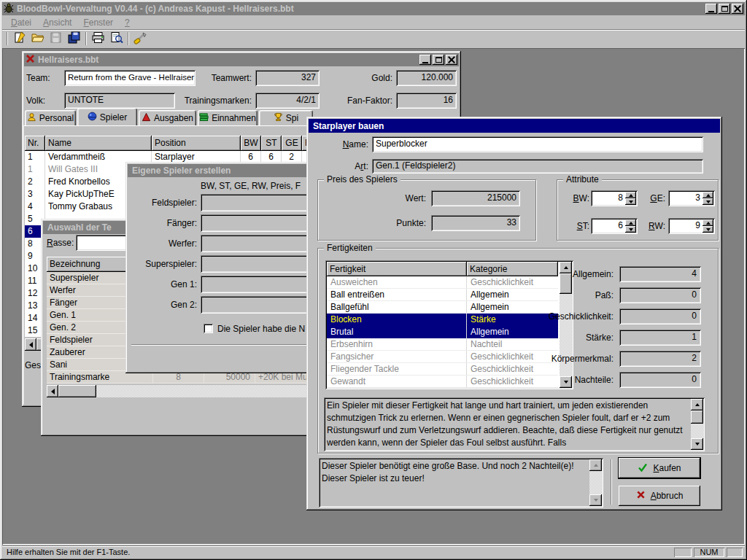 This screenshot has width=747, height=560. Describe the element at coordinates (338, 552) in the screenshot. I see `status-help-text: Hilfe erhalten Sie mit der F1-Taste.` at that location.